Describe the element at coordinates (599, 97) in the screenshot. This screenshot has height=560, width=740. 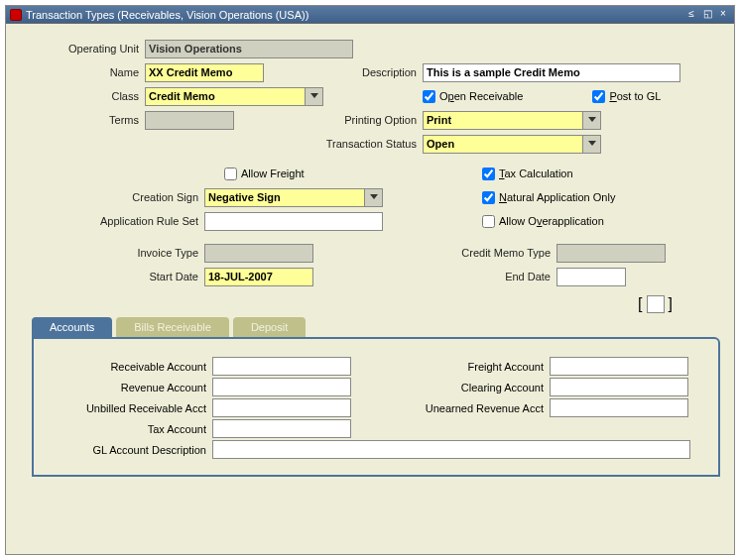
I see `post-to-gl-input` at that location.